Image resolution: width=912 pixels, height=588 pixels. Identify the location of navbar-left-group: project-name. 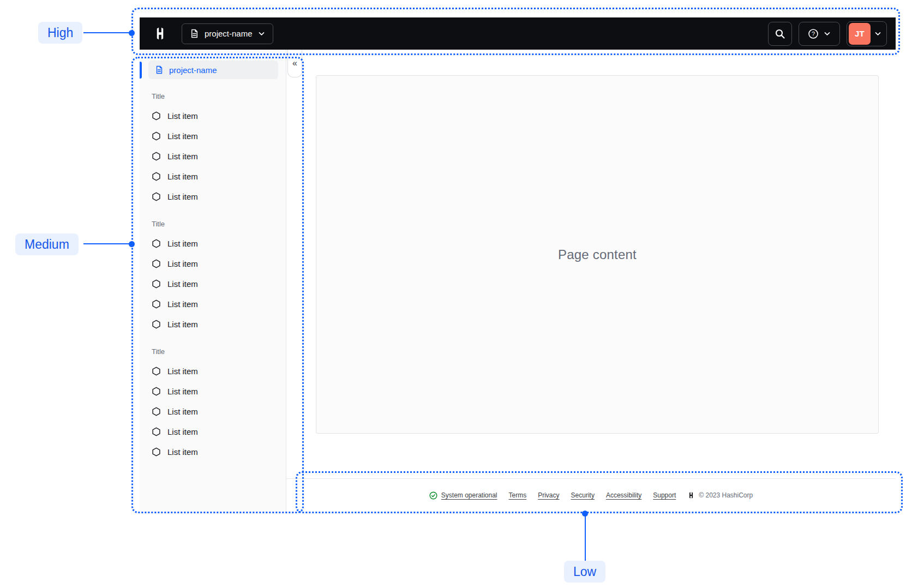
(213, 34).